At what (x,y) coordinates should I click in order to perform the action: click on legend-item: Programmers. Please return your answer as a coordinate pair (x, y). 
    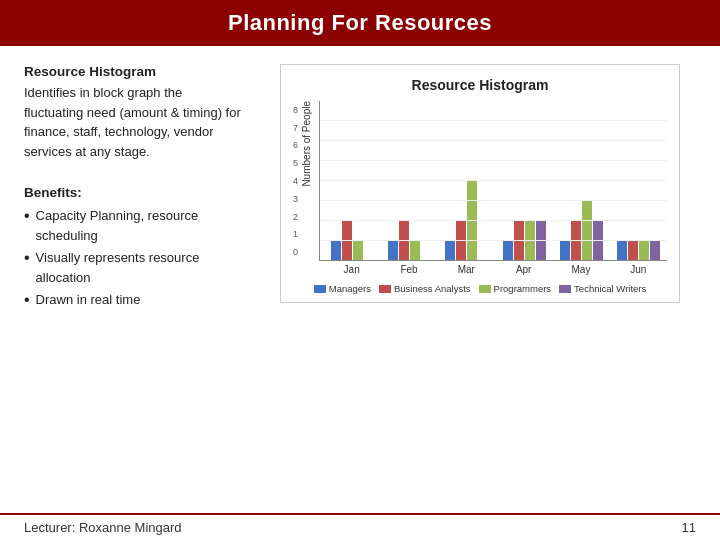
    Looking at the image, I should click on (516, 288).